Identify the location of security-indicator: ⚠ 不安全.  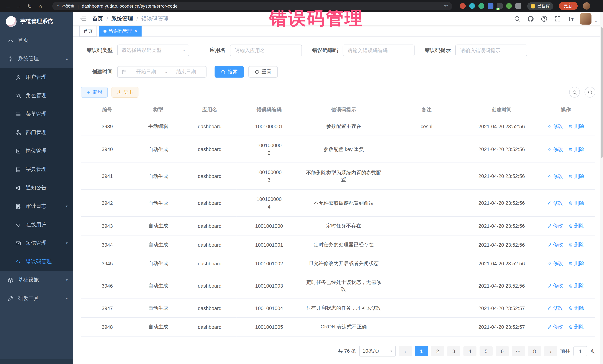
(66, 6).